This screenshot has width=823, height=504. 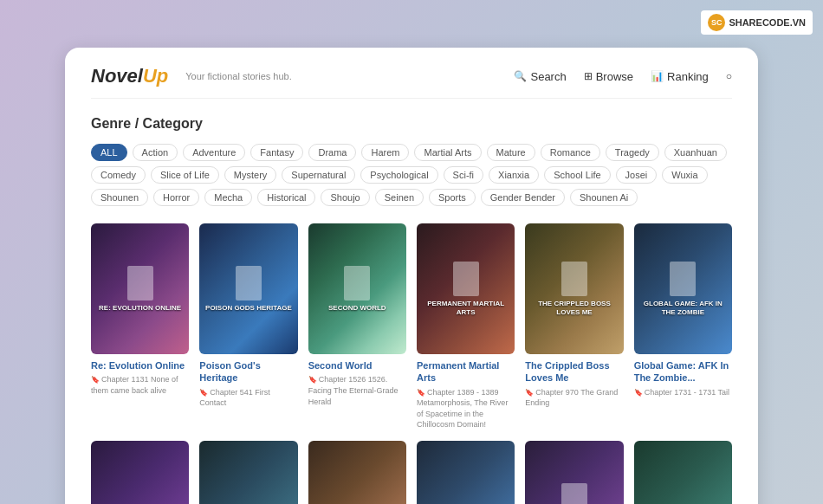 I want to click on browse-icon: ⊞, so click(x=588, y=76).